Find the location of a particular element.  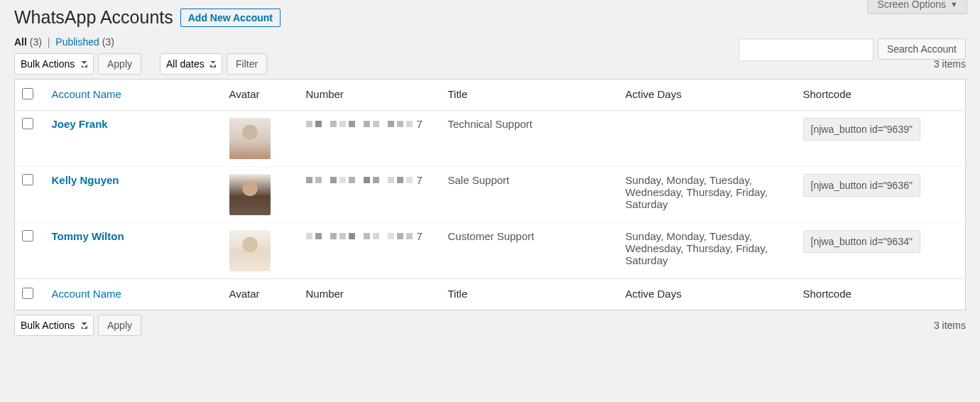

screen-options-button: Screen Options ▼ is located at coordinates (918, 7).